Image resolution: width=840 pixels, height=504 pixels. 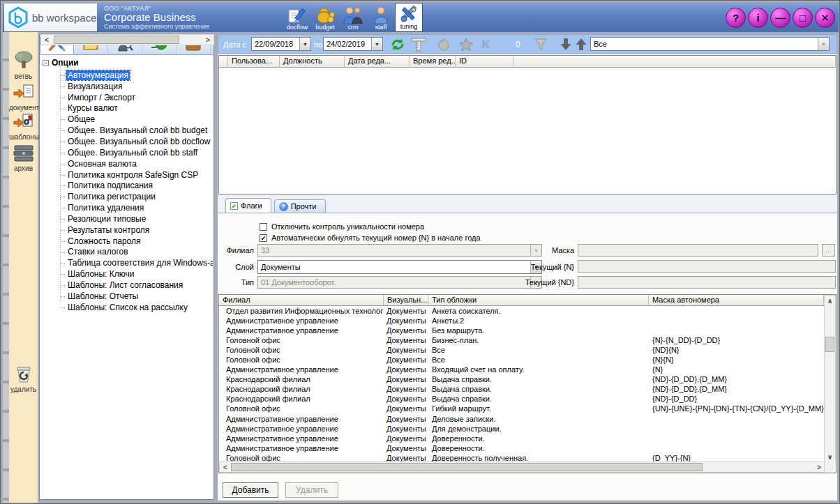 What do you see at coordinates (377, 61) in the screenshot?
I see `column-header-editdate: Дата реда...` at bounding box center [377, 61].